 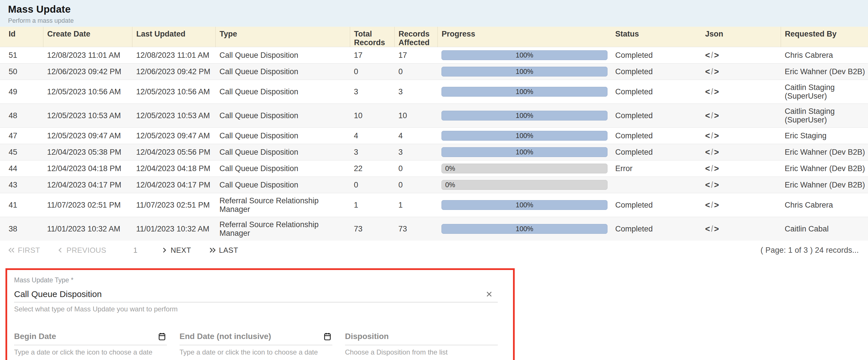 I want to click on table-row: 44 12/04/2023 04:18 PM 12/04/2023 04:18 …, so click(x=434, y=169).